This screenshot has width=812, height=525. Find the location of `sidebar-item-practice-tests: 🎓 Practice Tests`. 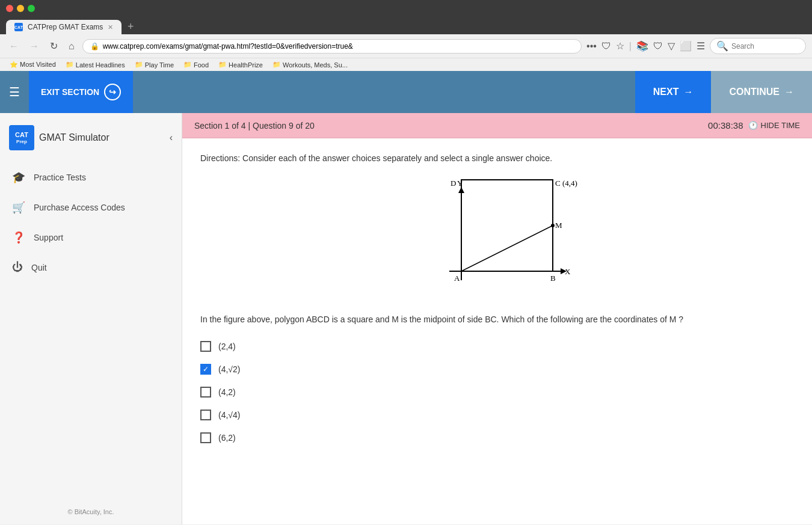

sidebar-item-practice-tests: 🎓 Practice Tests is located at coordinates (91, 177).